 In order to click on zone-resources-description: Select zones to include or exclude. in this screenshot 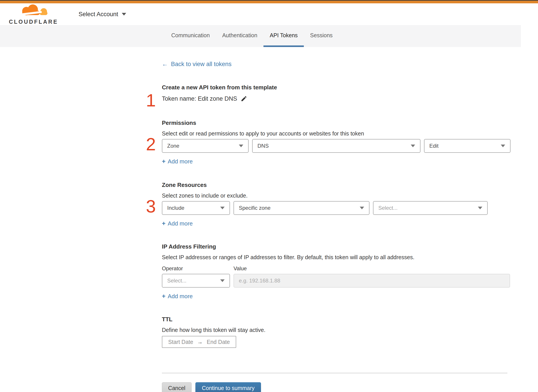, I will do `click(336, 196)`.